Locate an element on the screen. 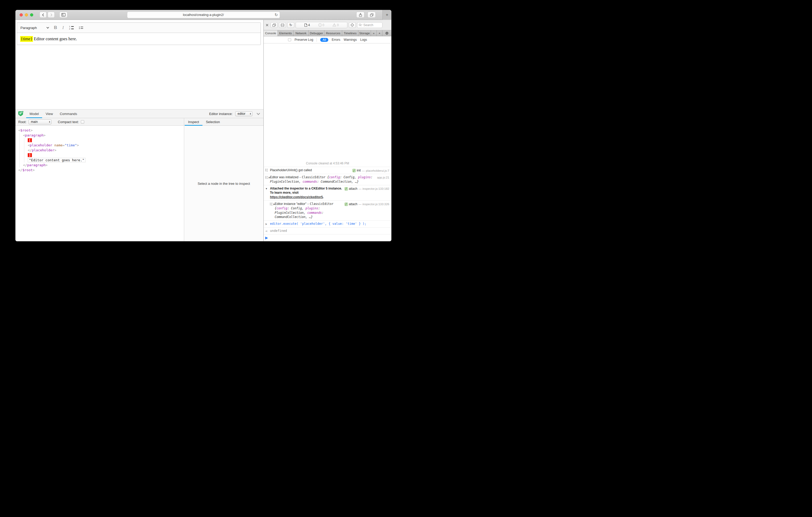 The height and width of the screenshot is (517, 812). console-message: PlaceholderUI#init() got calledfinit—pla… is located at coordinates (328, 171).